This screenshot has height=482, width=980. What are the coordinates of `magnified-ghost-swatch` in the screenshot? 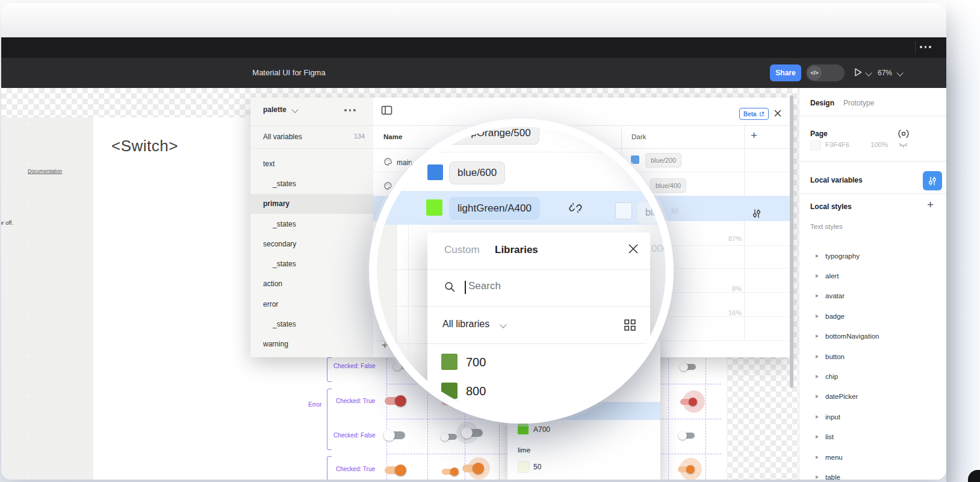 It's located at (624, 211).